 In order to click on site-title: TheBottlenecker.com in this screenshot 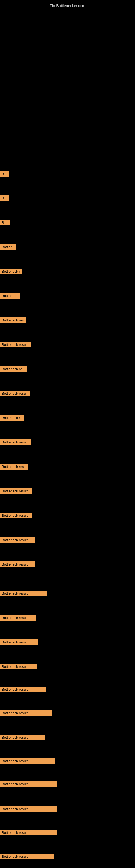, I will do `click(68, 6)`.